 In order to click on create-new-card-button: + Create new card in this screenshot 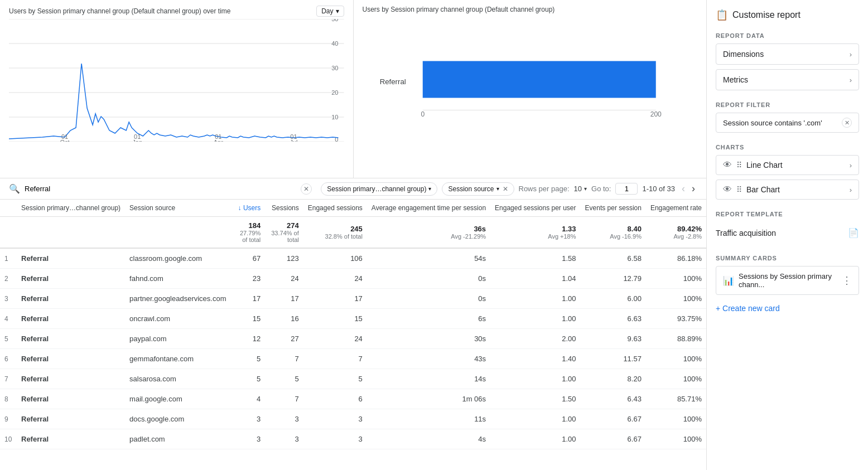, I will do `click(788, 308)`.